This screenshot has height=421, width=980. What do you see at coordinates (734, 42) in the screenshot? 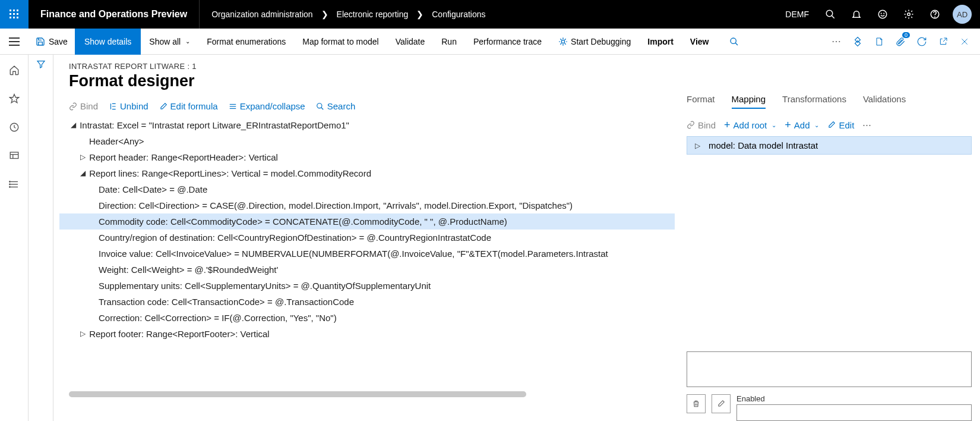
I see `search-command-icon` at bounding box center [734, 42].